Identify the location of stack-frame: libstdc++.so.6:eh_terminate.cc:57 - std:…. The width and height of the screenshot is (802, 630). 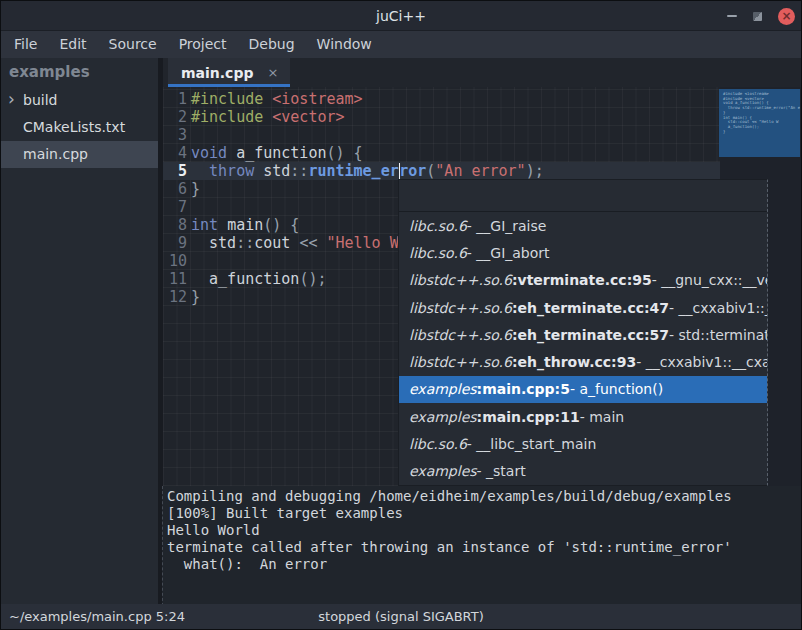
(583, 334).